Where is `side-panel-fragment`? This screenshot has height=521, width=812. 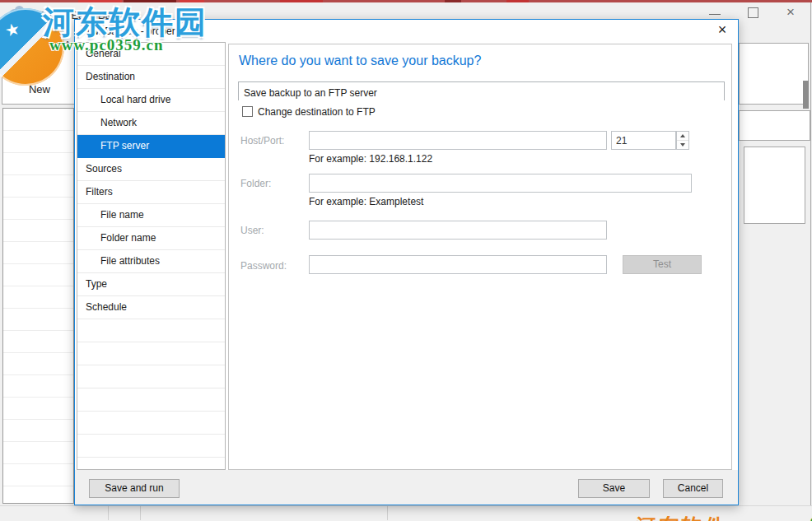
side-panel-fragment is located at coordinates (774, 185).